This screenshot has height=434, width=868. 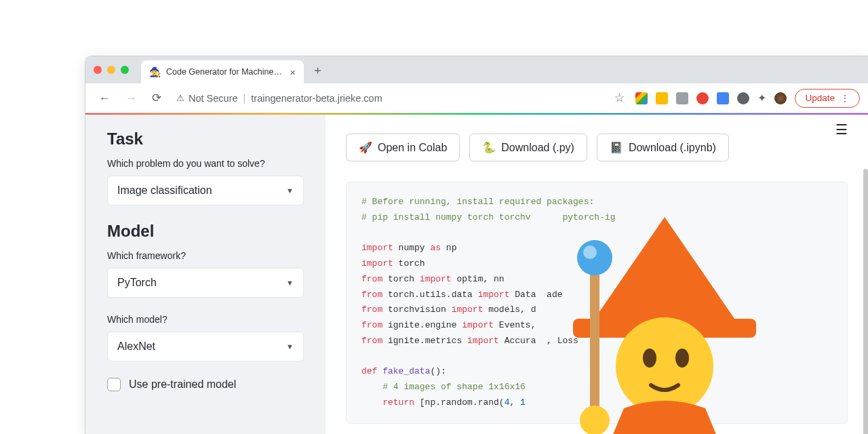 I want to click on back-button: ←, so click(x=104, y=98).